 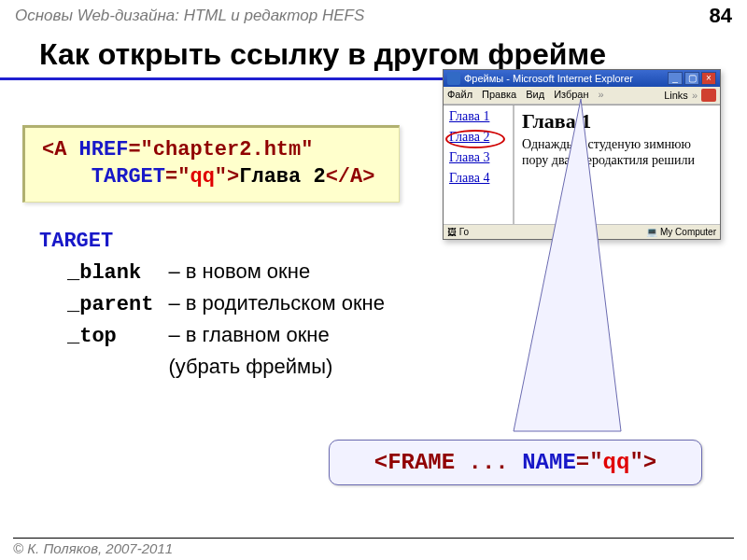 What do you see at coordinates (458, 231) in the screenshot?
I see `status-left: 🖼 Го` at bounding box center [458, 231].